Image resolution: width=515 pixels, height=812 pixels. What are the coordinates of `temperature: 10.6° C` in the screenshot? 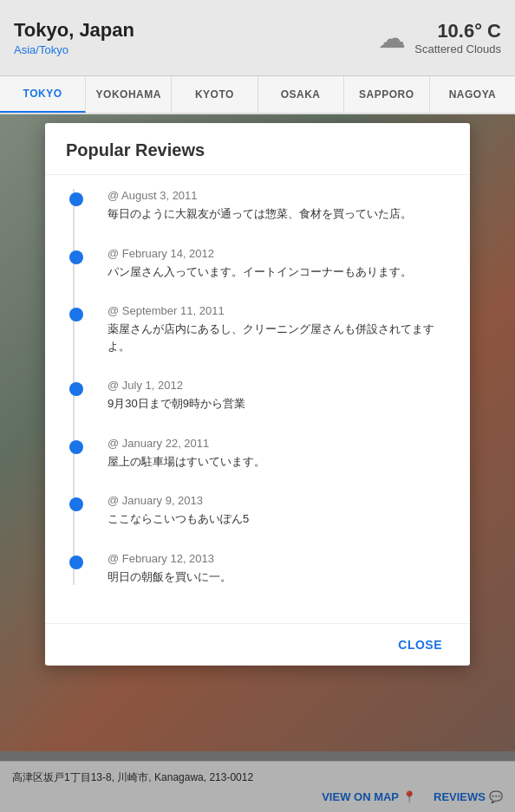 It's located at (458, 31).